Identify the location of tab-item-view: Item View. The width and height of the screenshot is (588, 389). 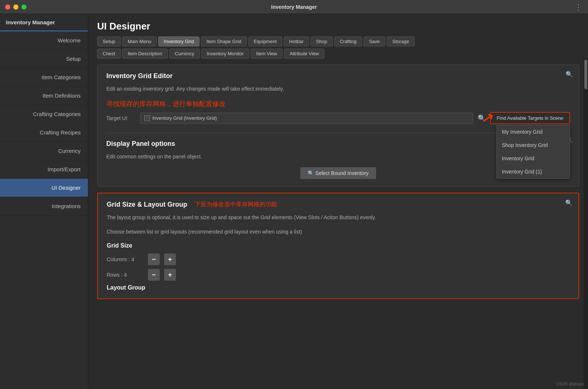
(266, 54).